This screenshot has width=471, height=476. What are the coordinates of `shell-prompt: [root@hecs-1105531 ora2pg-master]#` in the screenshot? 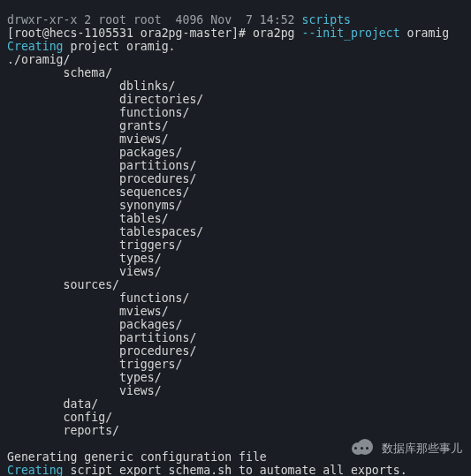 It's located at (126, 34).